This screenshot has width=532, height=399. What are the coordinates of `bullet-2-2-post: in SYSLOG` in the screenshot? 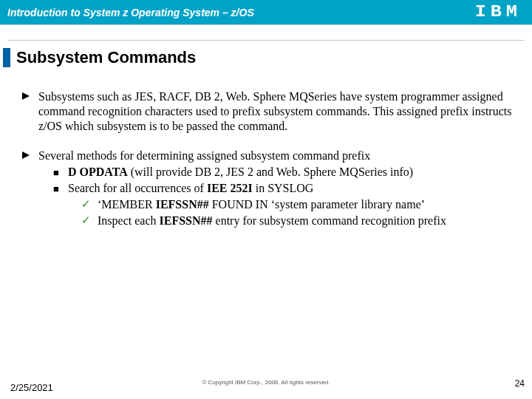 It's located at (284, 188).